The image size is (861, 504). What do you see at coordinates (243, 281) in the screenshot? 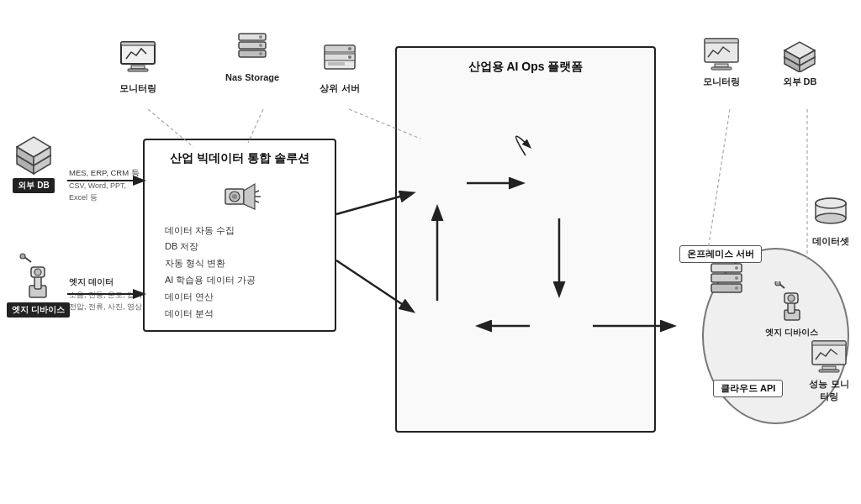
I see `sol-item-4: AI 학습용 데이터 가공` at bounding box center [243, 281].